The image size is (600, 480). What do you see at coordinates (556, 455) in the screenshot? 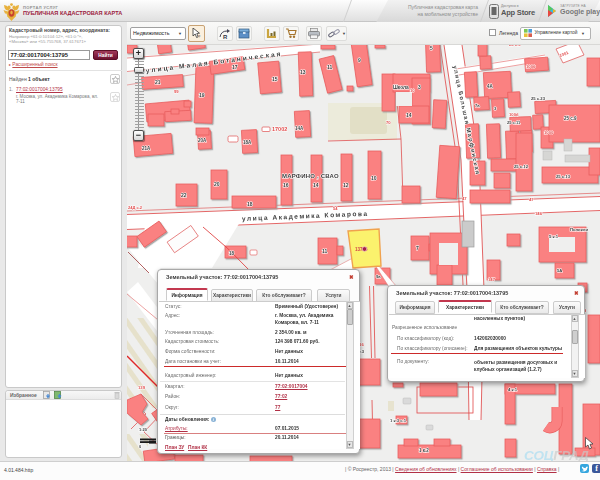
I see `svg-text: СОЦГРАД` at bounding box center [556, 455].